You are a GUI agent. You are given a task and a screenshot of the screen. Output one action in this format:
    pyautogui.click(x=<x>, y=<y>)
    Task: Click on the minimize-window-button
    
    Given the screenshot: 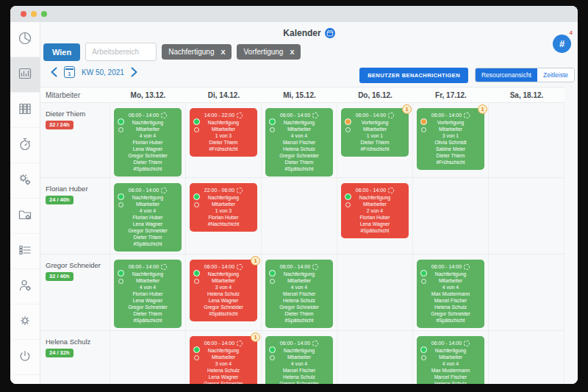 What is the action you would take?
    pyautogui.click(x=34, y=14)
    